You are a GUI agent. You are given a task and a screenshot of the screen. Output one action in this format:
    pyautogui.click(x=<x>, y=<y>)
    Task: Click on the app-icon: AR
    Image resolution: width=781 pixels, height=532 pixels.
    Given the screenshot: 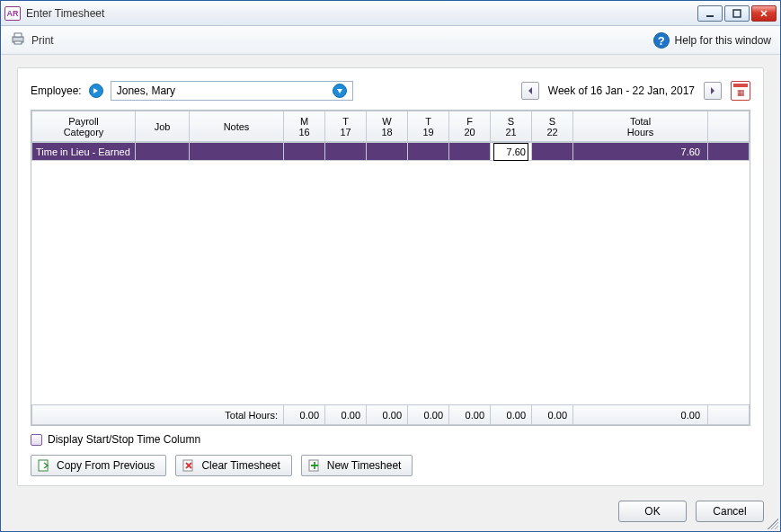 What is the action you would take?
    pyautogui.click(x=13, y=13)
    